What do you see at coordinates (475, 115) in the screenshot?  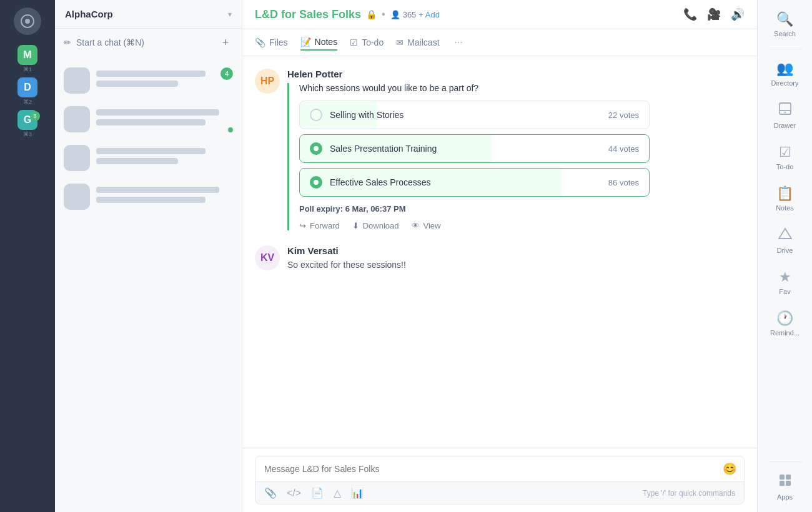 I see `poll-option-1: Selling with Stories 22 votes` at bounding box center [475, 115].